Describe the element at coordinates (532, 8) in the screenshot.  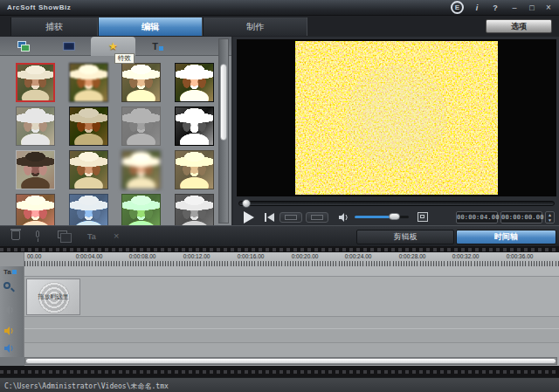
I see `maximize-button: □` at that location.